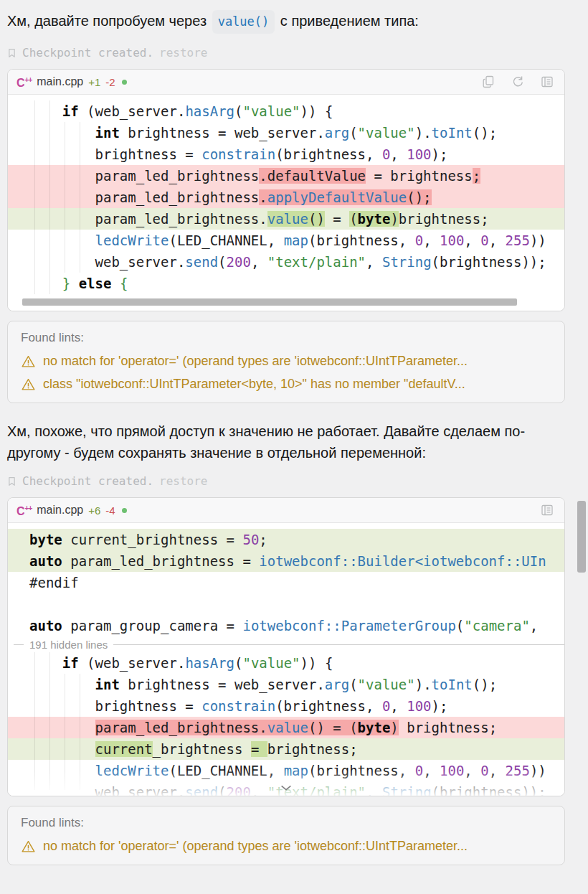 Image resolution: width=588 pixels, height=894 pixels. Describe the element at coordinates (95, 511) in the screenshot. I see `added-count: +6` at that location.